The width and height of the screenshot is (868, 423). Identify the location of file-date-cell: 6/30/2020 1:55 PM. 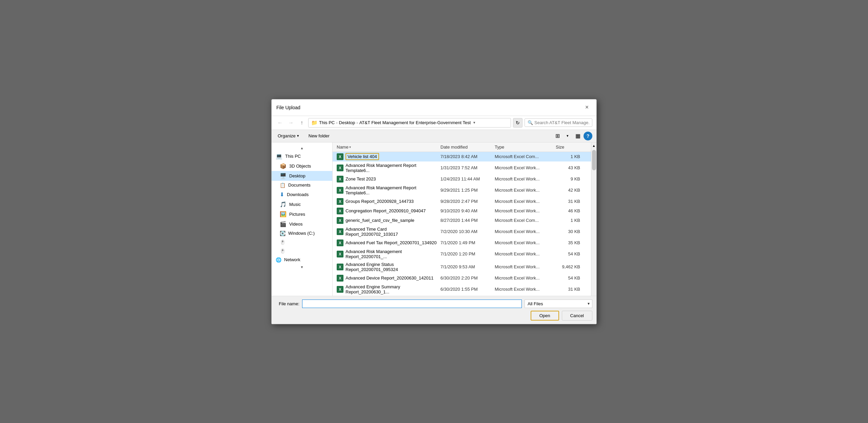
(466, 289).